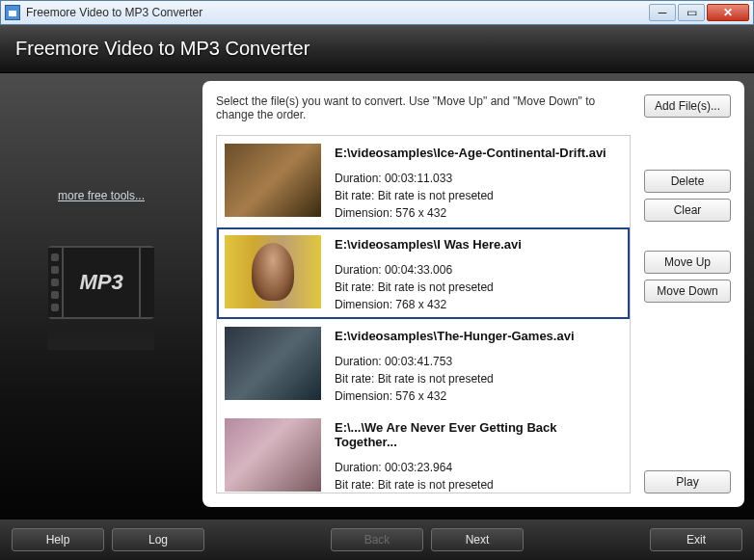  Describe the element at coordinates (691, 13) in the screenshot. I see `maximize-button: ▭` at that location.